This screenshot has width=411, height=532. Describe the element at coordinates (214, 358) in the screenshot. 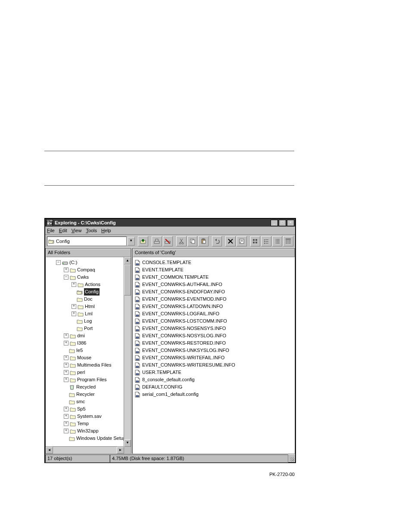

I see `file-item: EVENT_CONWRKS-WRITEFAIL.INFO` at that location.